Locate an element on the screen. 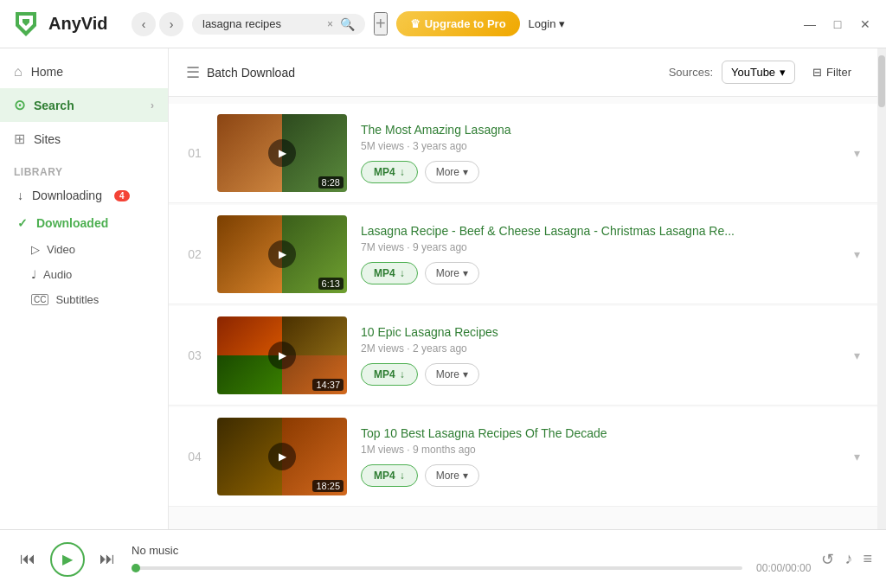 This screenshot has height=588, width=886. progress-bar is located at coordinates (437, 568).